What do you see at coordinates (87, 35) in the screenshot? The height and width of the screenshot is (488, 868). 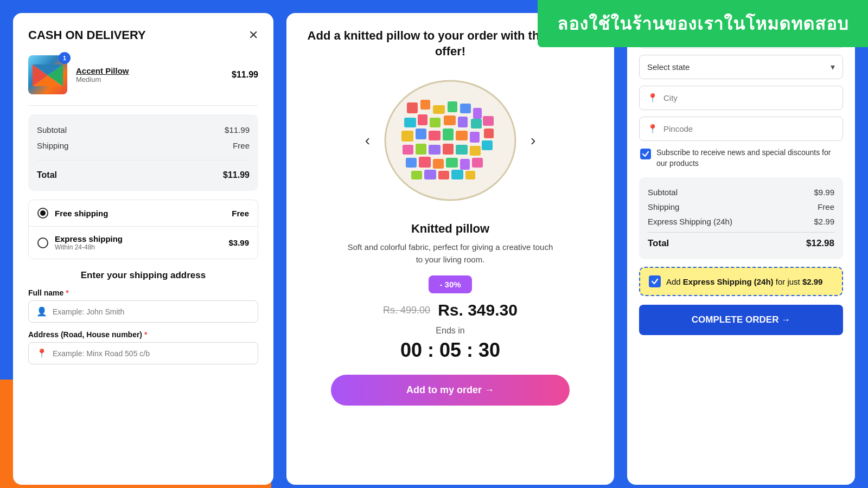 I see `panel-title: CASH ON DELIVERY` at bounding box center [87, 35].